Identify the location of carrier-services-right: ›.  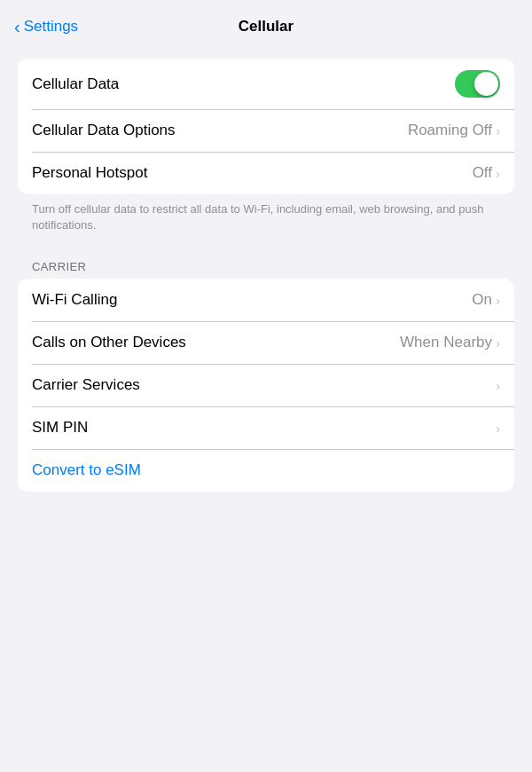
(498, 385).